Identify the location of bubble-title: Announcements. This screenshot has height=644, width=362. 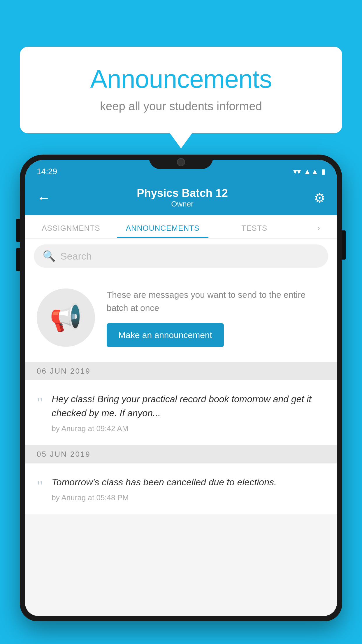
(181, 79).